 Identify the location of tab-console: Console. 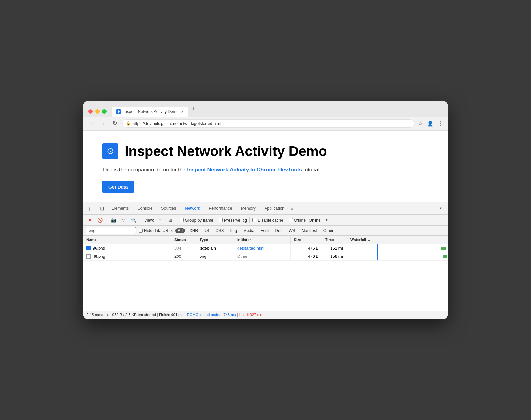
(145, 208).